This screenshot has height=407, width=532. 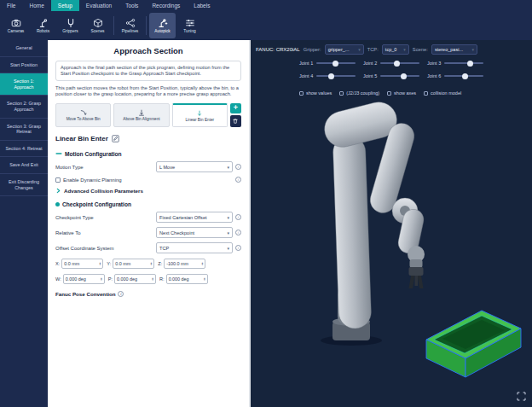 What do you see at coordinates (132, 279) in the screenshot?
I see `offset-p-field: P: 0.000 deg ▴▾` at bounding box center [132, 279].